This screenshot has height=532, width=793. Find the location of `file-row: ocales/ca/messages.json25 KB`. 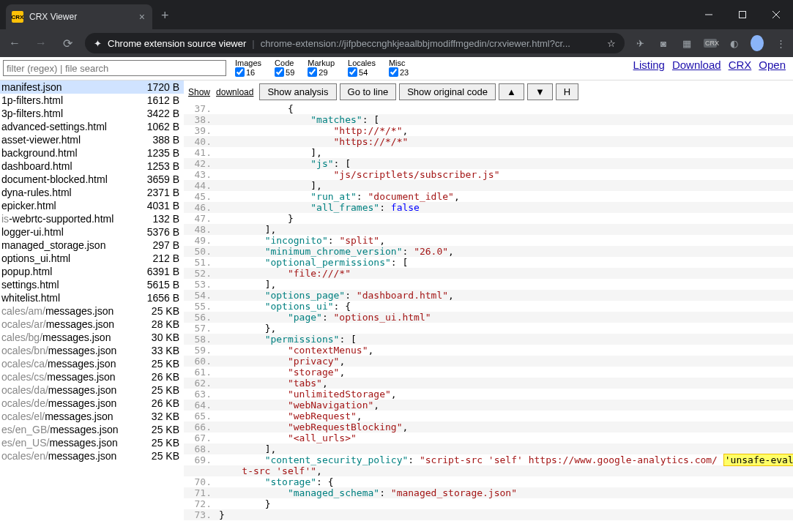

file-row: ocales/ca/messages.json25 KB is located at coordinates (92, 364).